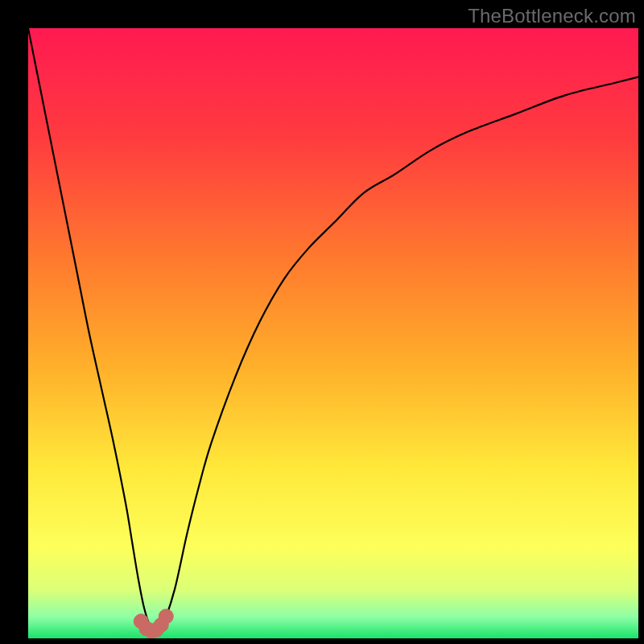 The image size is (644, 644). Describe the element at coordinates (166, 617) in the screenshot. I see `sweet-spot-marker` at that location.